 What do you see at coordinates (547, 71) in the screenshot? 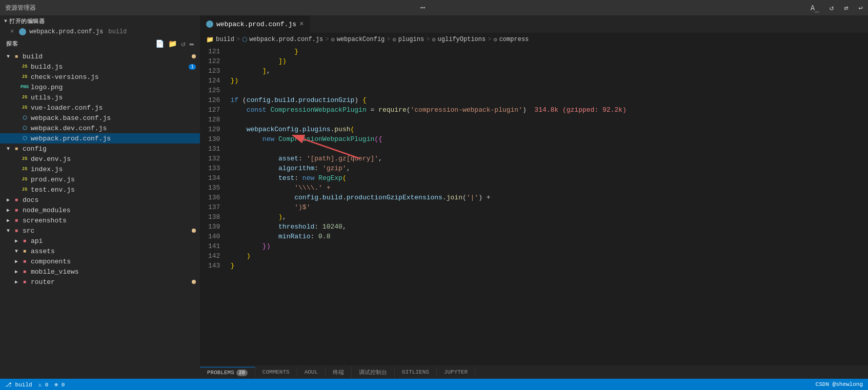
I see `code-line: ],` at bounding box center [547, 71].